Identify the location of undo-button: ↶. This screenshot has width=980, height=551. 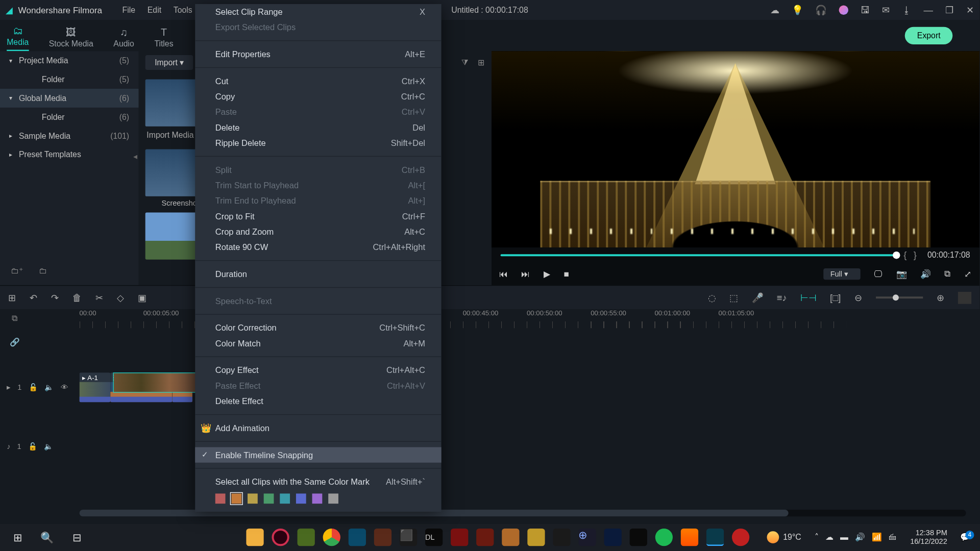
(34, 298).